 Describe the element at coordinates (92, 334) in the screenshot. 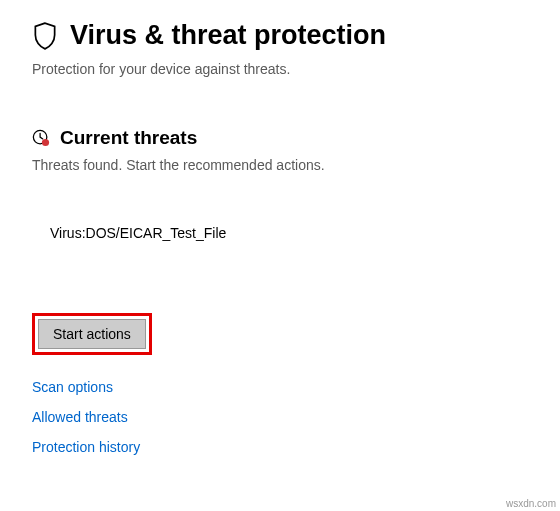

I see `highlight-annotation: Start actions` at that location.